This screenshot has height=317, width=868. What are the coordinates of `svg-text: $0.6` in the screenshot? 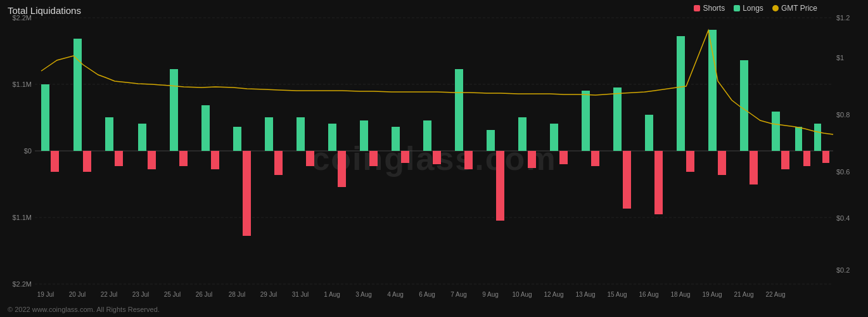 It's located at (843, 172).